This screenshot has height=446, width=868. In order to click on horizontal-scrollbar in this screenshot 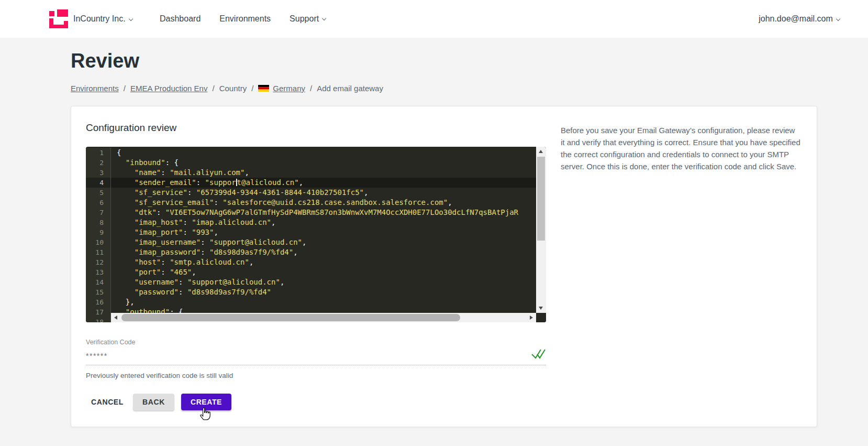, I will do `click(324, 318)`.